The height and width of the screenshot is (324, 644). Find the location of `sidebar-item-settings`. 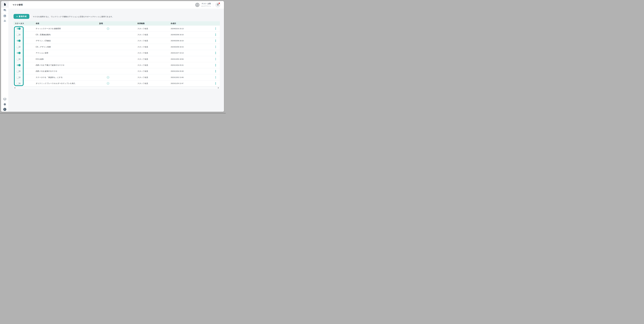

sidebar-item-settings is located at coordinates (5, 104).